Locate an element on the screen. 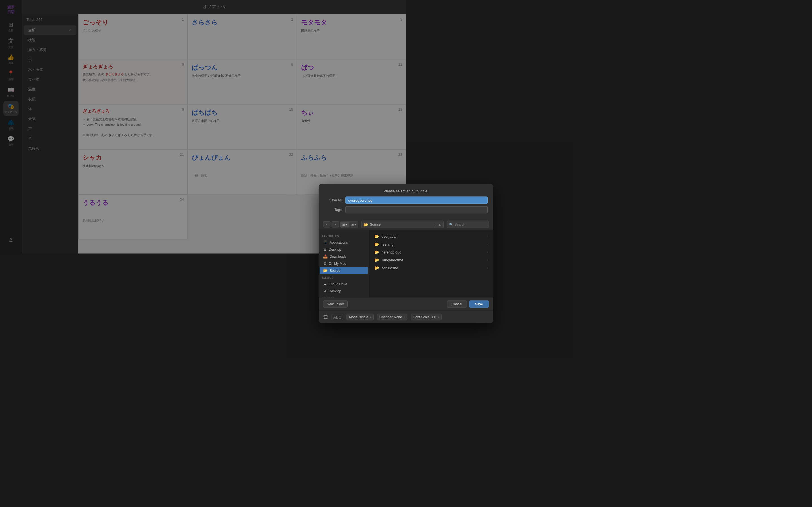  back-button: ‹ is located at coordinates (327, 225).